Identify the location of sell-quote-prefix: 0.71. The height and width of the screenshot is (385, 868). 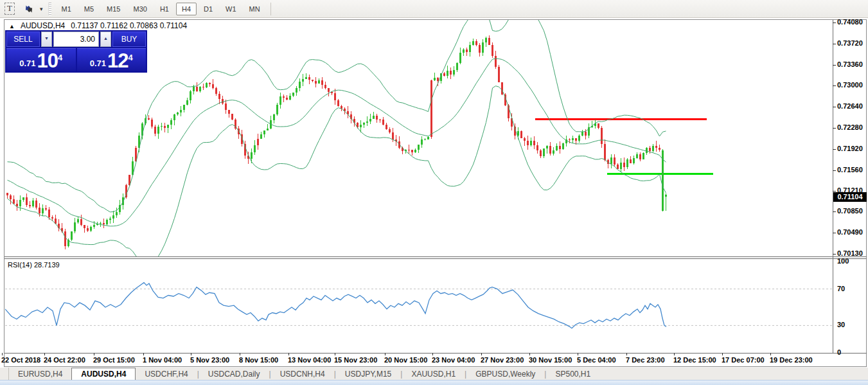
(27, 64).